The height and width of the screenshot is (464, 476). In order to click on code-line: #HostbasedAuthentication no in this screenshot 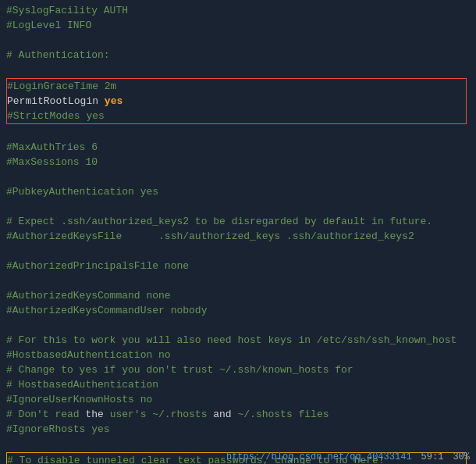, I will do `click(238, 355)`.